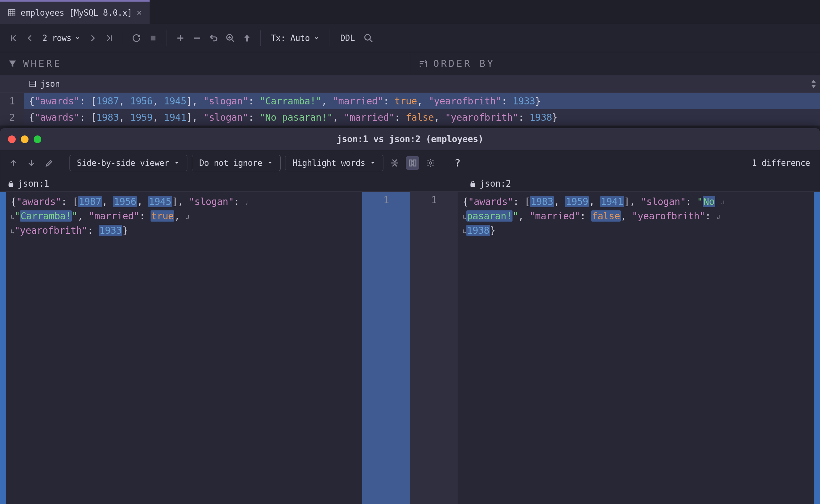 The height and width of the screenshot is (504, 820). Describe the element at coordinates (637, 183) in the screenshot. I see `right-file-label: json:2` at that location.